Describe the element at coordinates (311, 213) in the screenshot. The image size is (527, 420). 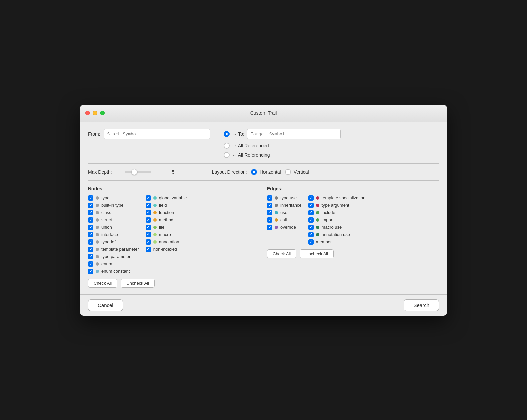
I see `checkbox-include` at that location.